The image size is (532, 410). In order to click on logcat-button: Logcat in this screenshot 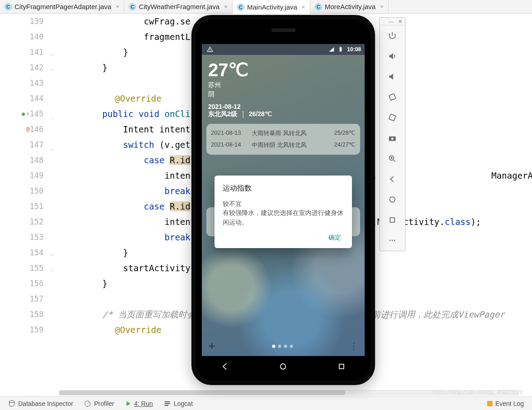, I will do `click(178, 404)`.